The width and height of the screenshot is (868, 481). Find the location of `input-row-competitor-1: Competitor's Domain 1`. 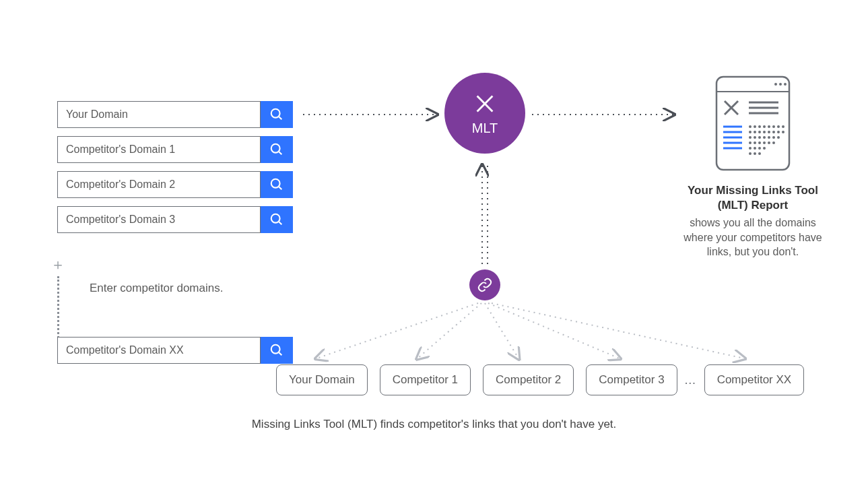

input-row-competitor-1: Competitor's Domain 1 is located at coordinates (175, 150).